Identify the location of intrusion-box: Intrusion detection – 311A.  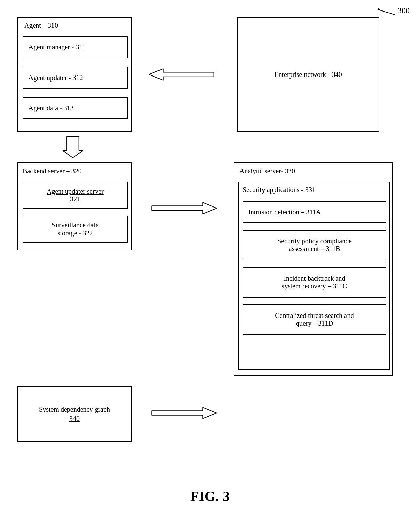
(314, 212).